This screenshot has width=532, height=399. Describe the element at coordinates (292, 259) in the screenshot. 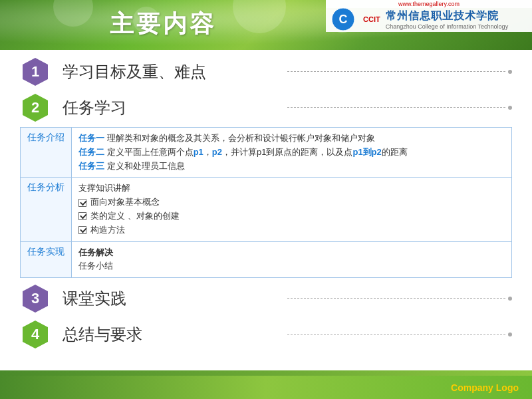

I see `row-content-3: 任务解决 任务小结` at that location.